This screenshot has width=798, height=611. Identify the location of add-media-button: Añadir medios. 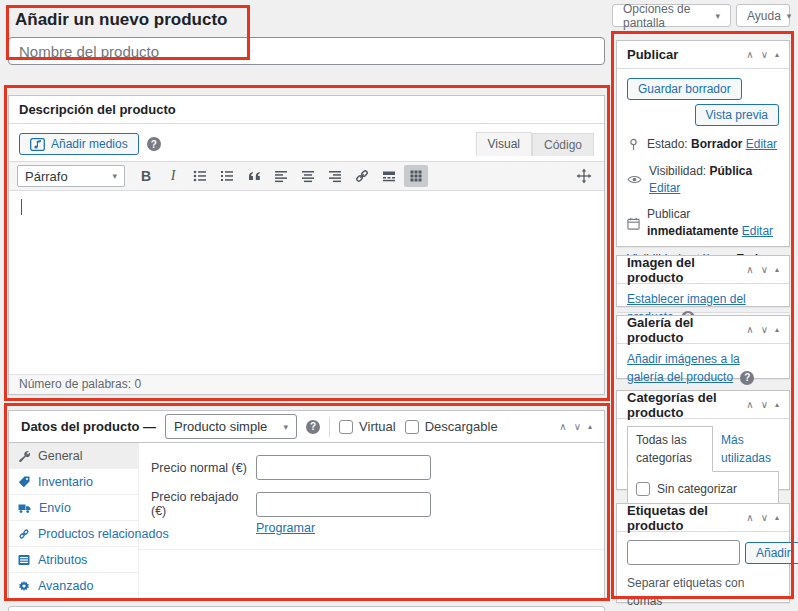
(79, 144).